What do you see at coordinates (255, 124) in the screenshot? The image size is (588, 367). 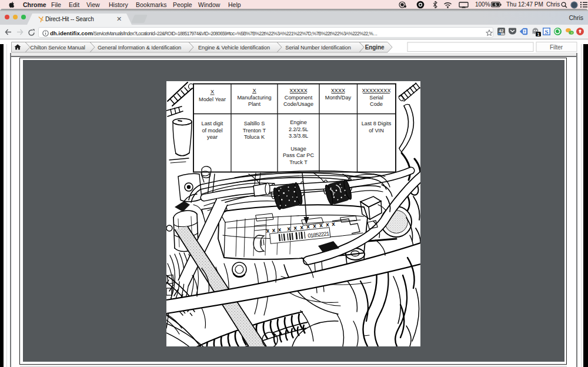 I see `svg-text: Saltillo S` at bounding box center [255, 124].